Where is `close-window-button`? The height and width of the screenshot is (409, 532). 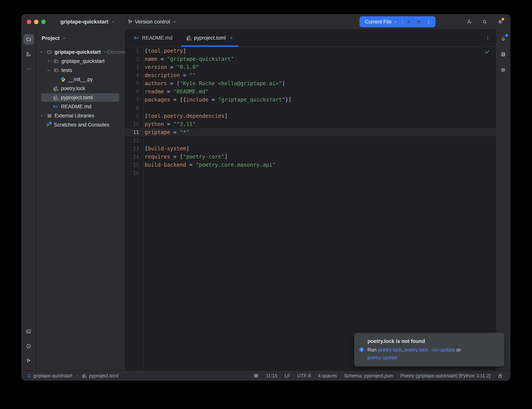 close-window-button is located at coordinates (29, 22).